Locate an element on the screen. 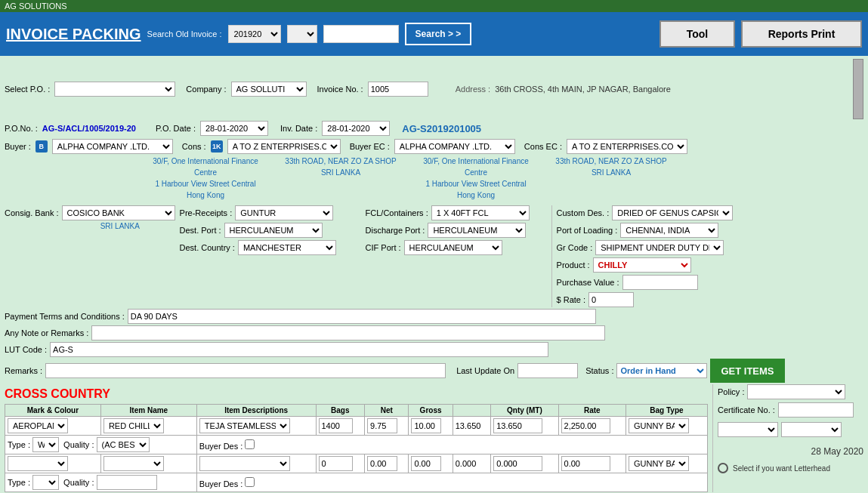 This screenshot has height=493, width=868. discharge-port-dropdown: HERCULANEUM is located at coordinates (477, 230).